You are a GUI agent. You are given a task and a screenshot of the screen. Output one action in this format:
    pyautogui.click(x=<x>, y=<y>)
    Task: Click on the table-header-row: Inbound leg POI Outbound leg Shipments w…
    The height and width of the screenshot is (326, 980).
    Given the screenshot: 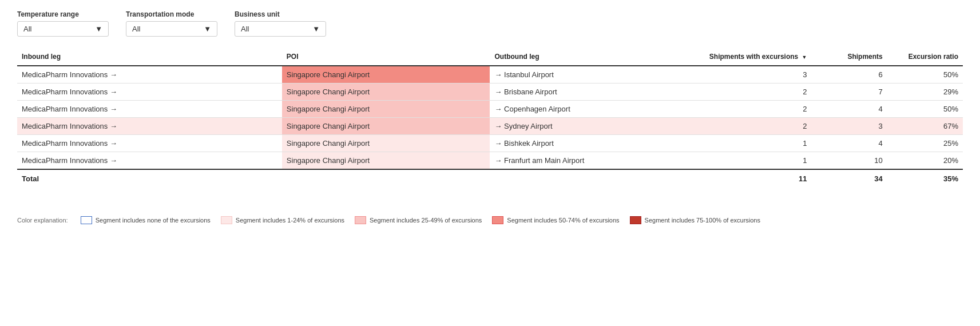 What is the action you would take?
    pyautogui.click(x=490, y=57)
    